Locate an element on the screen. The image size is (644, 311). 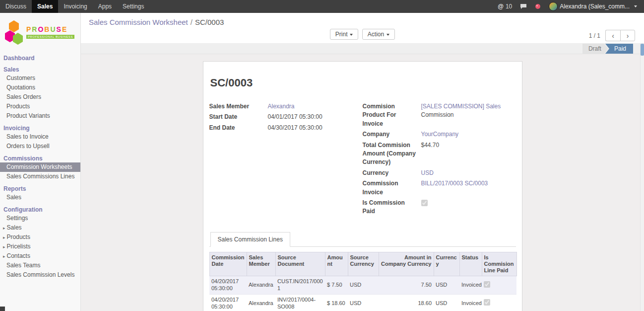
breadcrumb-parent: Sales Commission Worksheet is located at coordinates (138, 22).